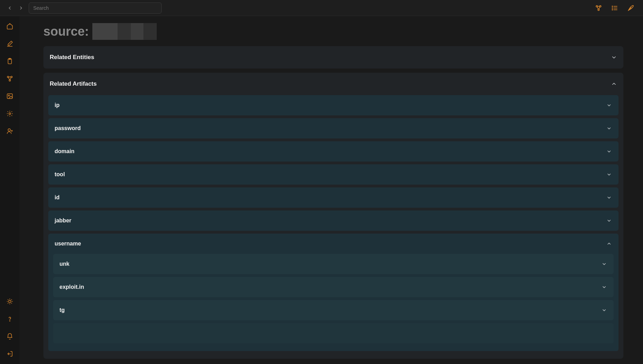  I want to click on bell-icon, so click(10, 336).